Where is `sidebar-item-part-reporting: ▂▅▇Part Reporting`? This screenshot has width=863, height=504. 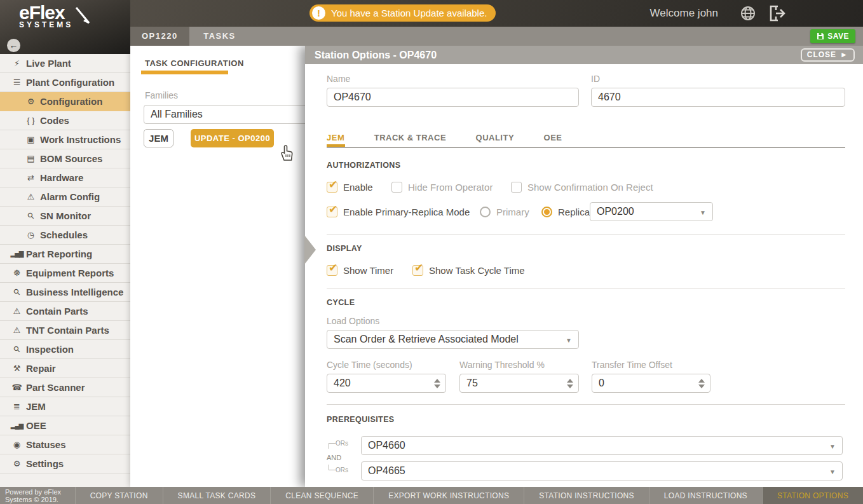 sidebar-item-part-reporting: ▂▅▇Part Reporting is located at coordinates (65, 254).